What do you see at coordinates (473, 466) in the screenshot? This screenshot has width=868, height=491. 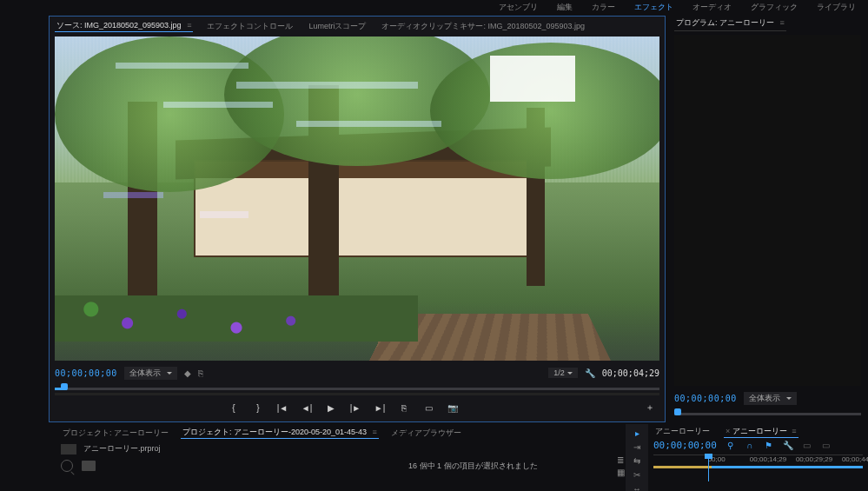 I see `selection-status: 16 個中 1 個の項目が選択されました` at bounding box center [473, 466].